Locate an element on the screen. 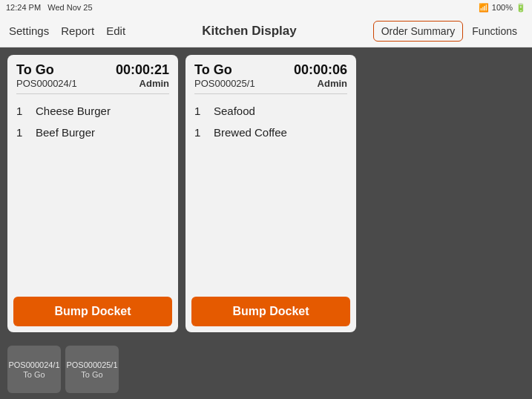 This screenshot has width=532, height=399. card-title-group: To Go POS000024/1 is located at coordinates (47, 76).